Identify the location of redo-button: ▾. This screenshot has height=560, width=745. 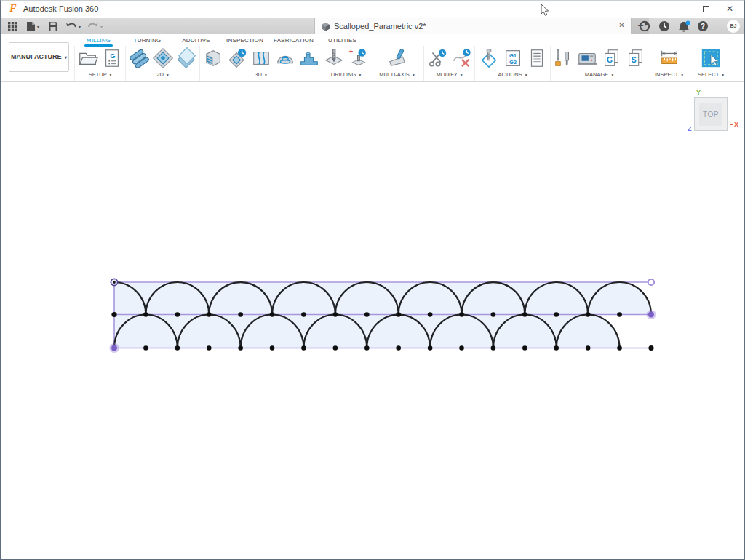
(95, 26).